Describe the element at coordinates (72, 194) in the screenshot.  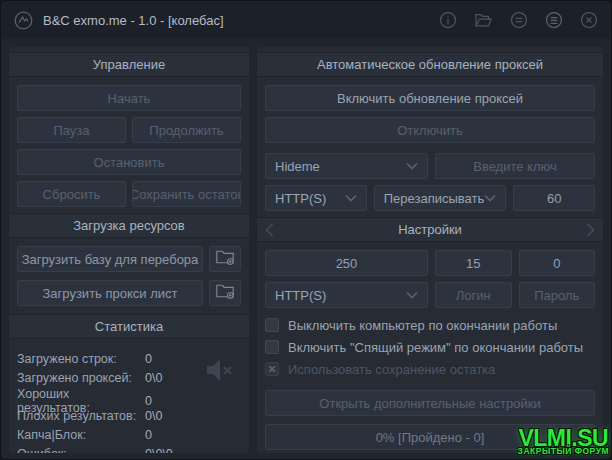
I see `reset-button: Сбросить` at that location.